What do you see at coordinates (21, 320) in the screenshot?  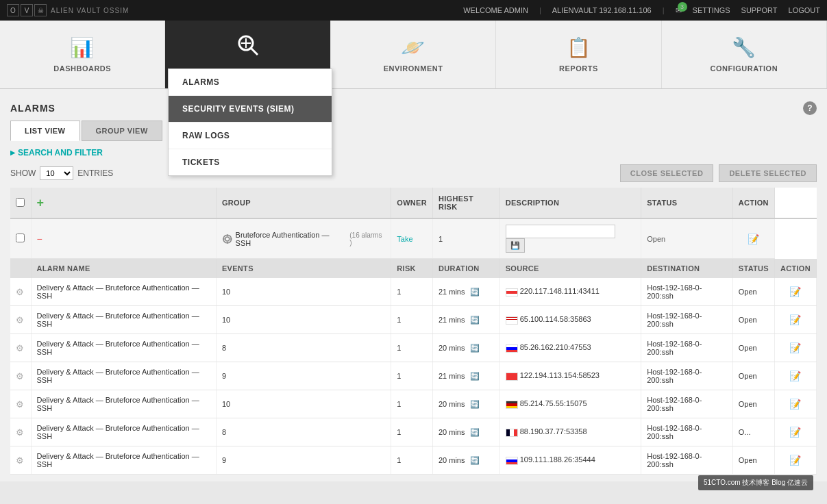 I see `row-gear-2: ⚙` at bounding box center [21, 320].